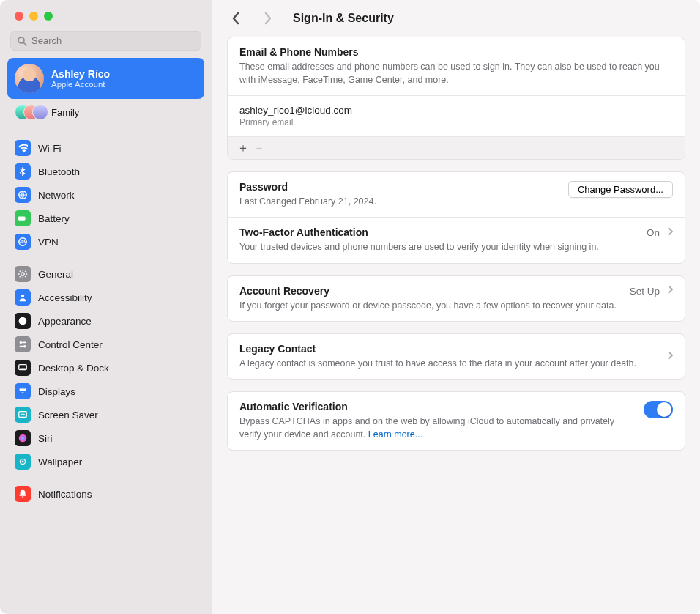 The image size is (700, 614). I want to click on sidebar-item-notifications: Notifications, so click(105, 494).